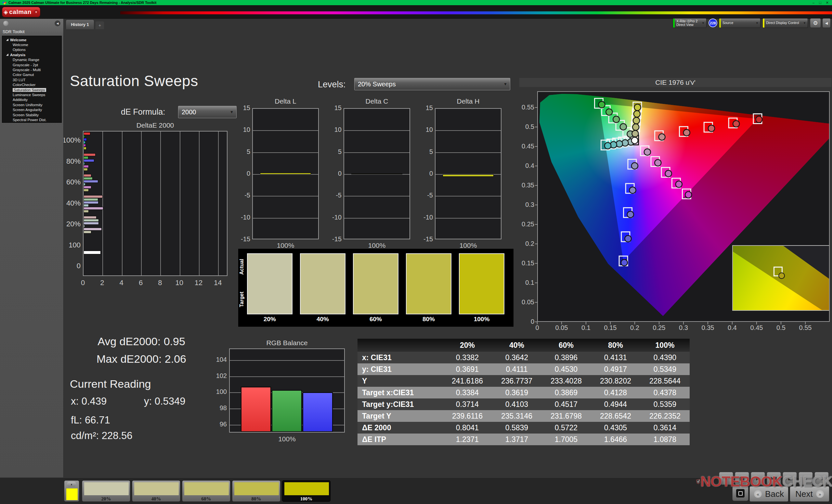  Describe the element at coordinates (616, 381) in the screenshot. I see `table-cell: 230.8202` at that location.